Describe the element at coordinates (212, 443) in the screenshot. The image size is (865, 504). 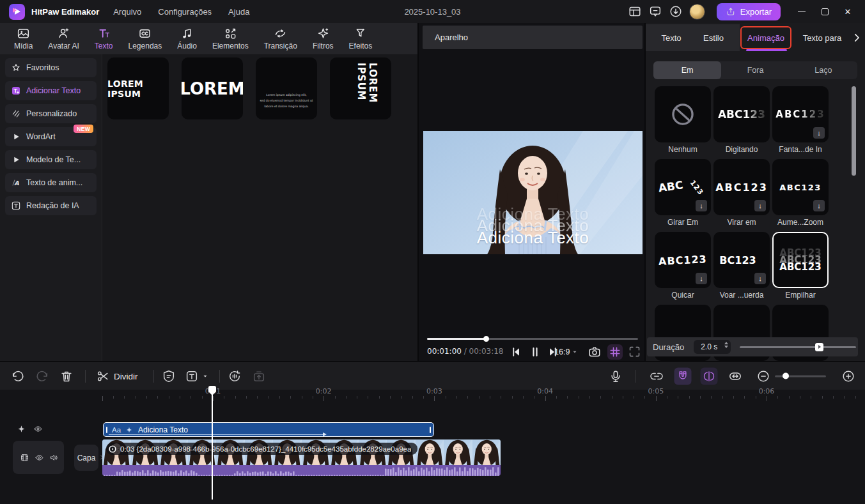
I see `playhead-line` at that location.